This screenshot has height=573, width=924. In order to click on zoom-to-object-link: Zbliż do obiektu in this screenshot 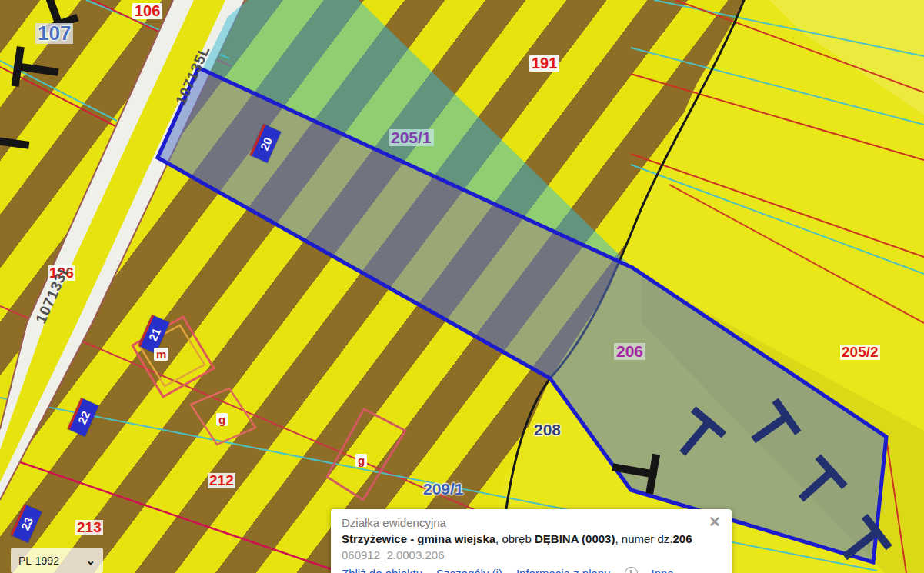, I will do `click(382, 570)`.